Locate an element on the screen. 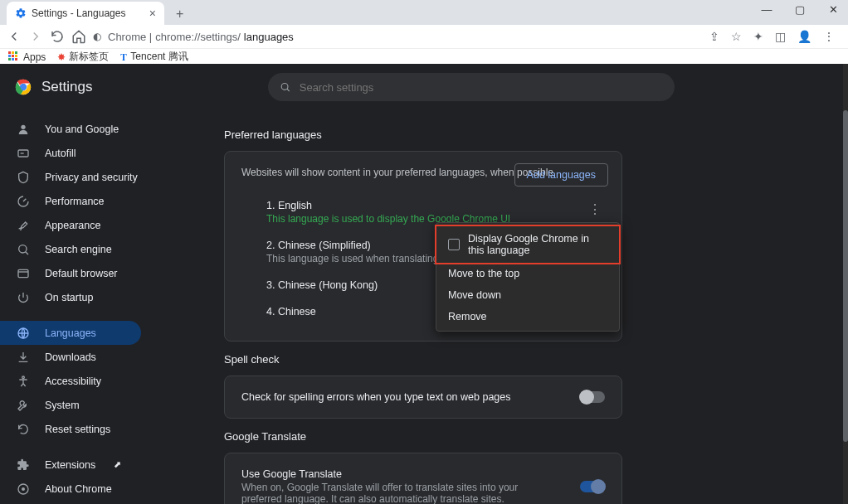  sidebar-item-privacy: Privacy and security is located at coordinates (71, 177).